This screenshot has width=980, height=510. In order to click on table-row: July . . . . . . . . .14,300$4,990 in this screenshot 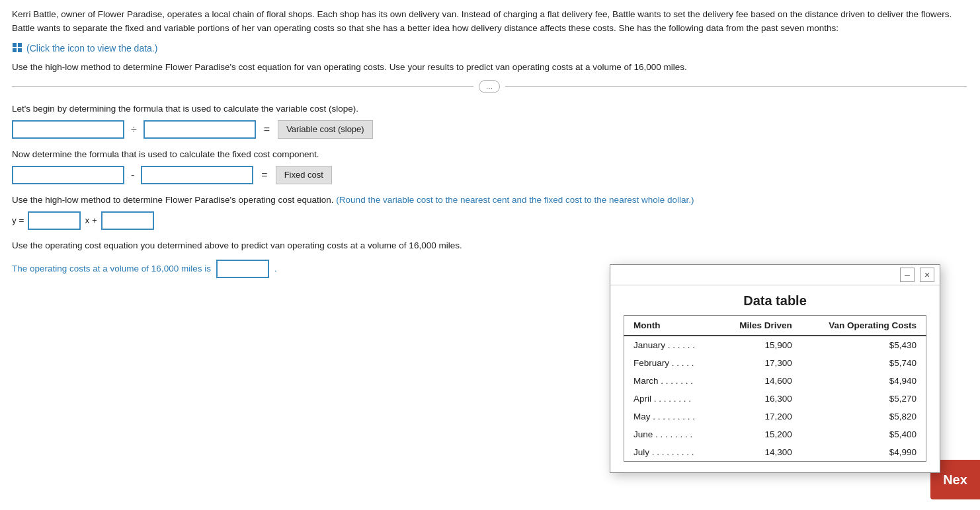, I will do `click(775, 453)`.